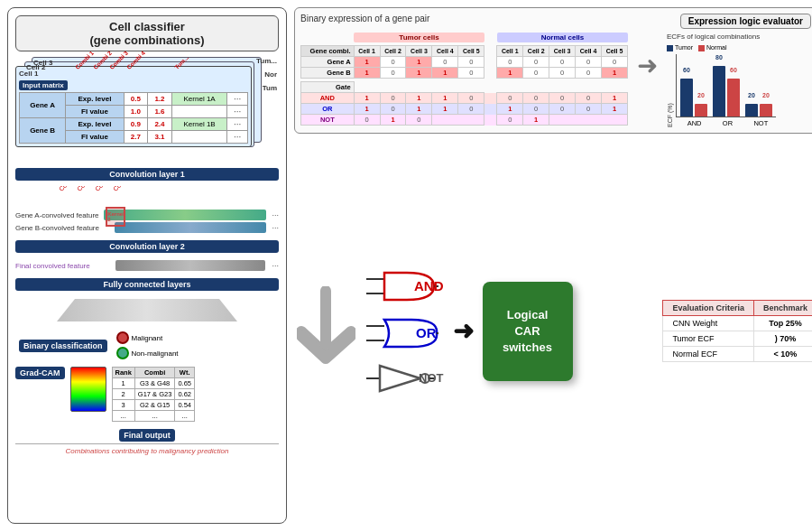  I want to click on t-cell1: Cell 1, so click(366, 51).